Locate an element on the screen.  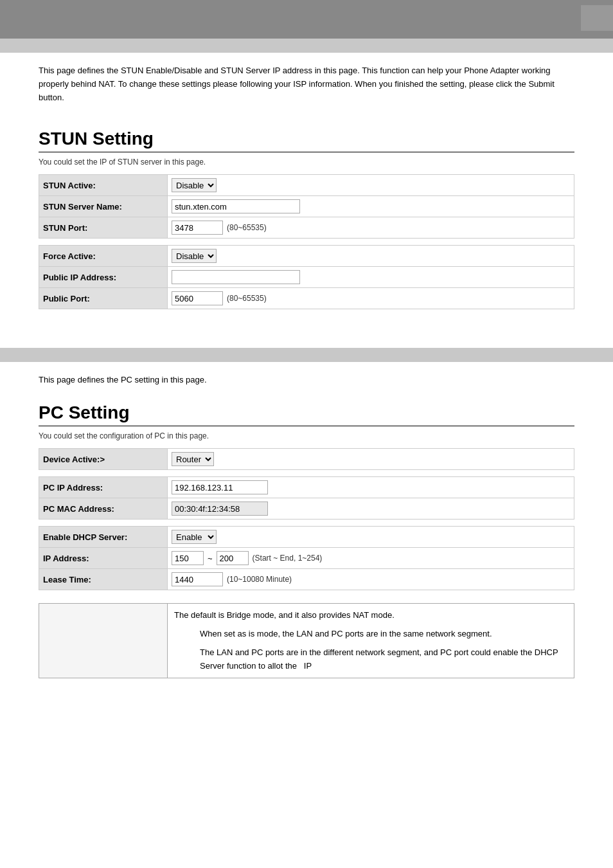
spacer1 is located at coordinates (306, 319).